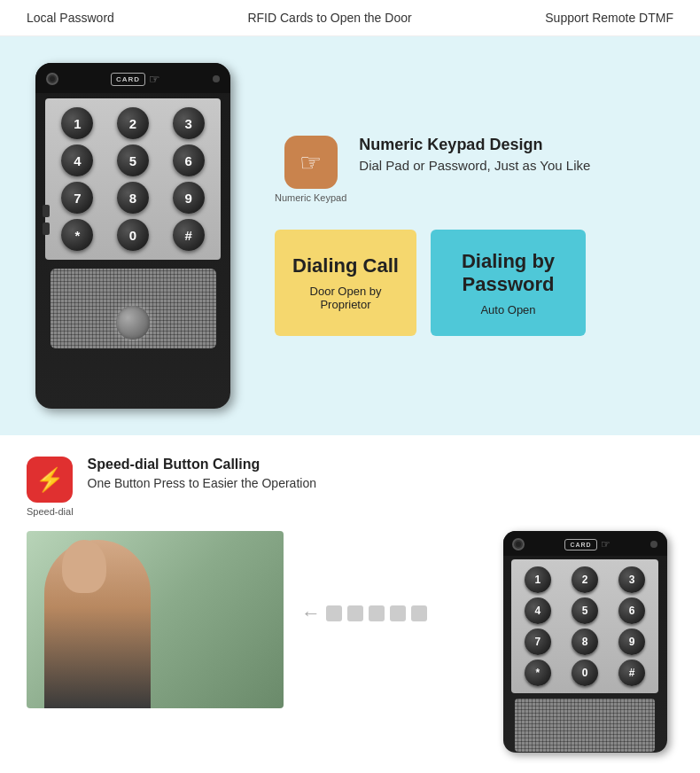  What do you see at coordinates (202, 483) in the screenshot?
I see `speed-dial-subtitle: One Button Press to Easier the Operation` at bounding box center [202, 483].